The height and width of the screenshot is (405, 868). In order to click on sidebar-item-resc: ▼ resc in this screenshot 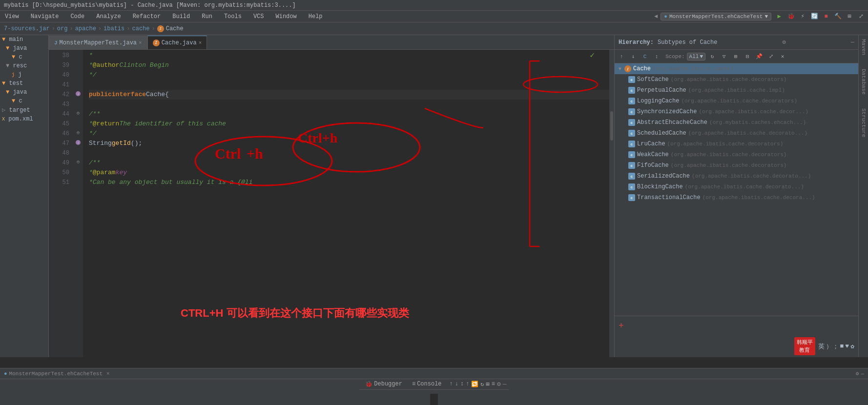, I will do `click(24, 66)`.